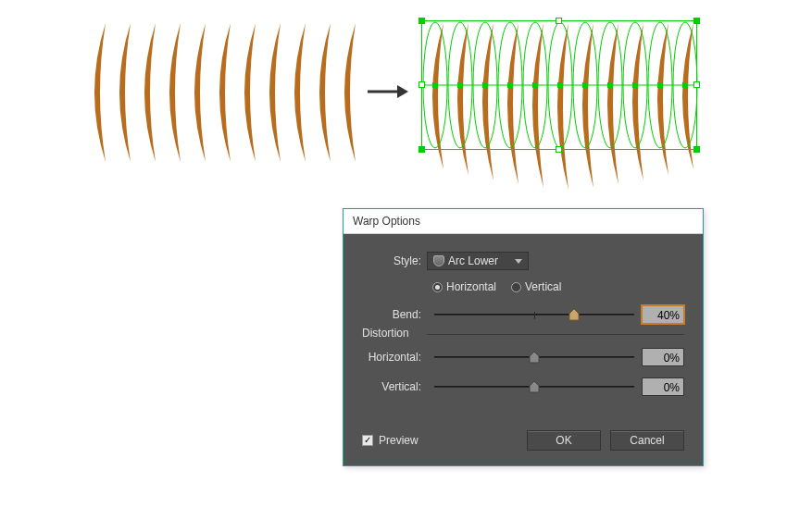  Describe the element at coordinates (465, 287) in the screenshot. I see `orientation-horizontal-radio: Horizontal` at that location.